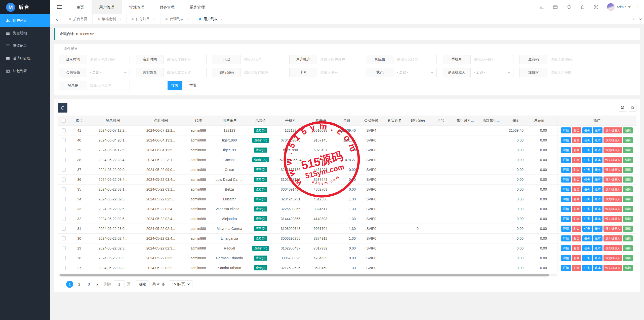 The image size is (644, 320). Describe the element at coordinates (108, 73) in the screenshot. I see `field-select: - 全部 -` at that location.